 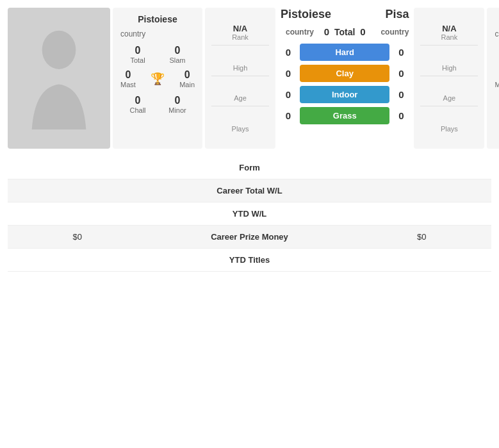 I want to click on form-row: Form, so click(x=250, y=168).